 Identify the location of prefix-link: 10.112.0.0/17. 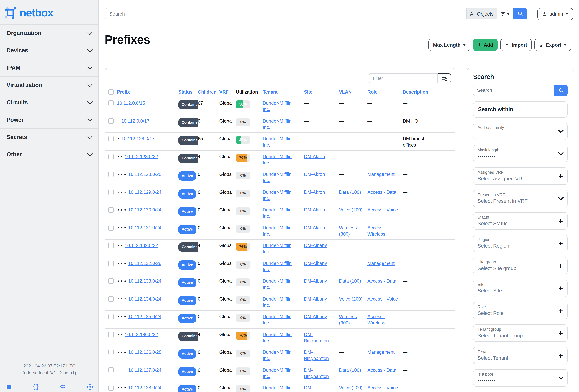
(135, 121).